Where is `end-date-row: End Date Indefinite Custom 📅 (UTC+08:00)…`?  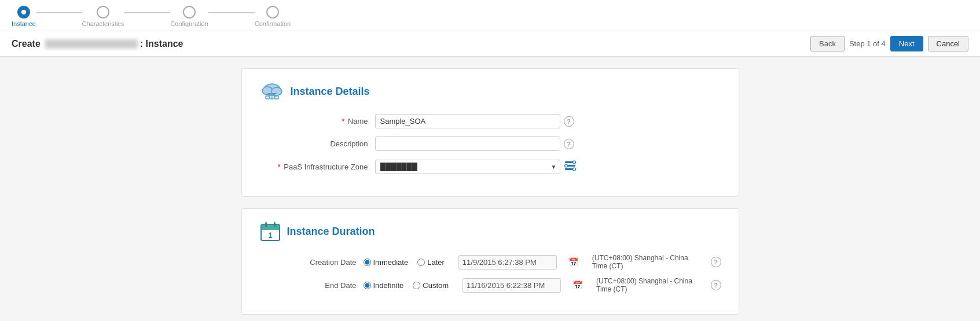 end-date-row: End Date Indefinite Custom 📅 (UTC+08:00)… is located at coordinates (490, 285).